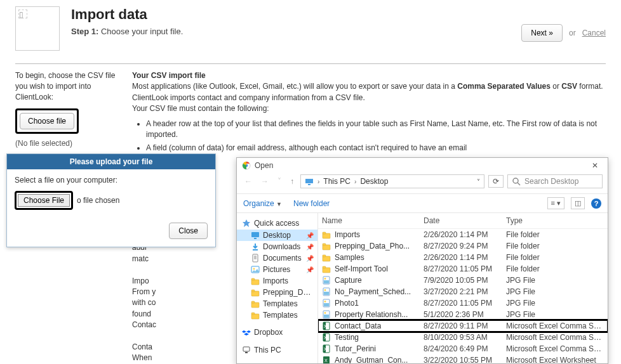  Describe the element at coordinates (369, 93) in the screenshot. I see `csv-body: Most applications (like Outlook, Excel, …` at that location.